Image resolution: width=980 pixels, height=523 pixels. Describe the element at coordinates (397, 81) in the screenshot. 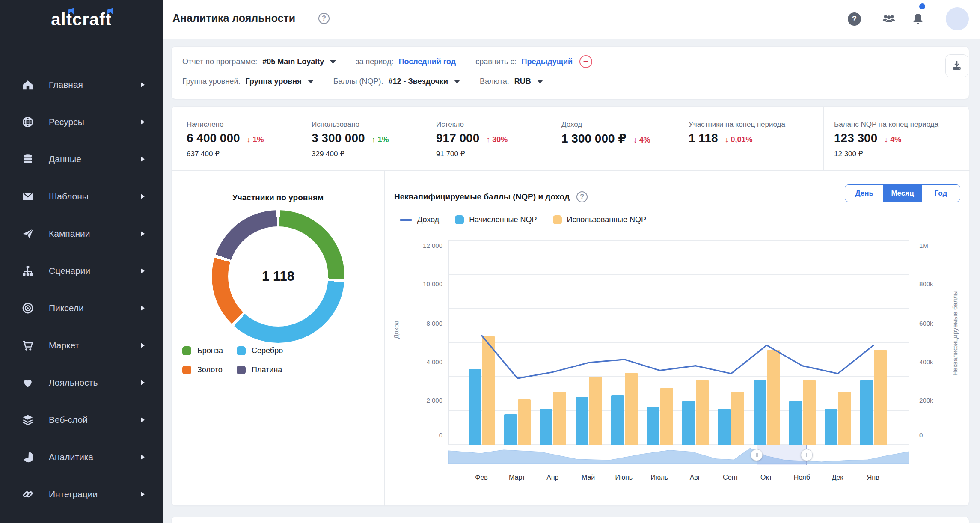

I see `filter-select: Баллы (NQP):#12 - Звездочки` at that location.